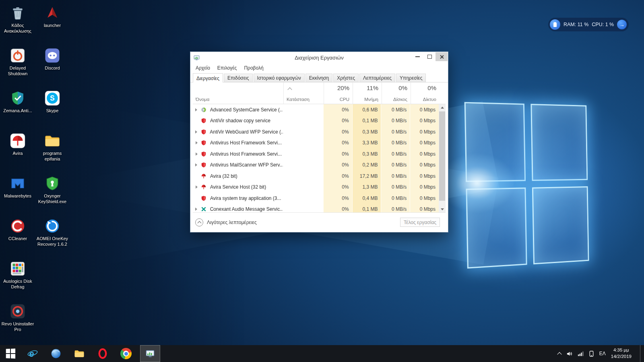 This screenshot has width=644, height=362. Describe the element at coordinates (442, 158) in the screenshot. I see `vertical-scrollbar` at that location.